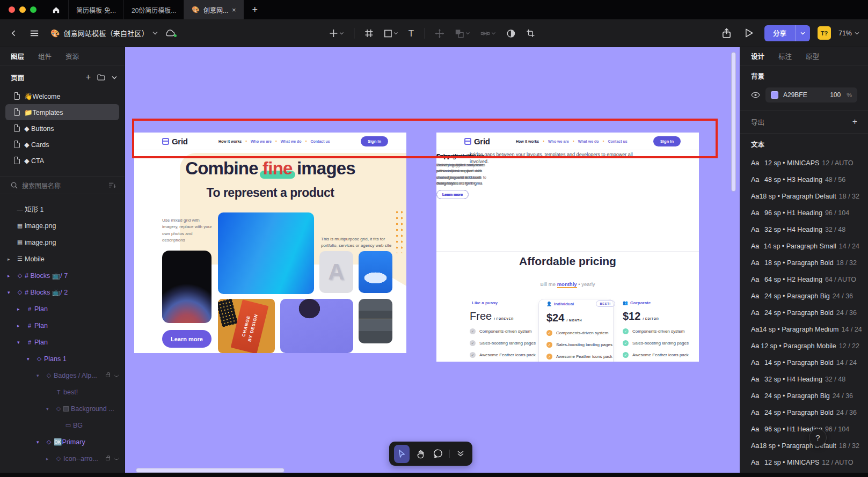  I want to click on text-style-row: Aa 24 sp • Paragraph Big 24 / 36, so click(804, 296).